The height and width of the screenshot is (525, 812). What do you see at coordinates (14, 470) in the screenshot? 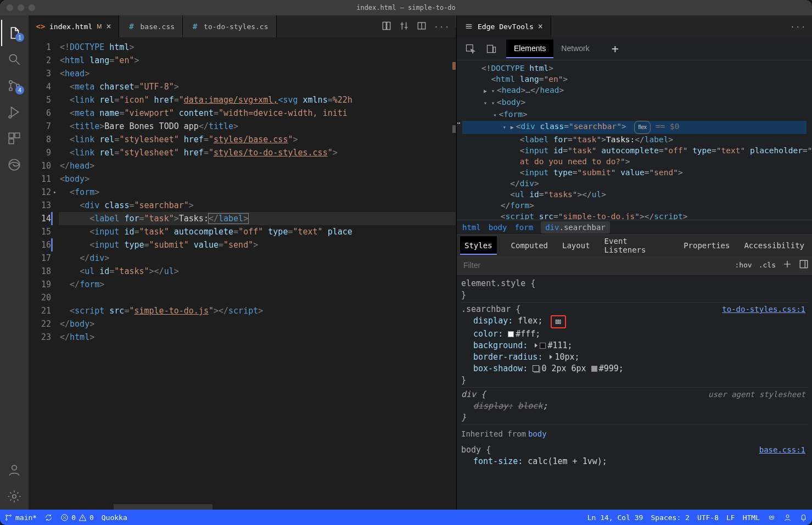
I see `activity-account-icon` at bounding box center [14, 470].